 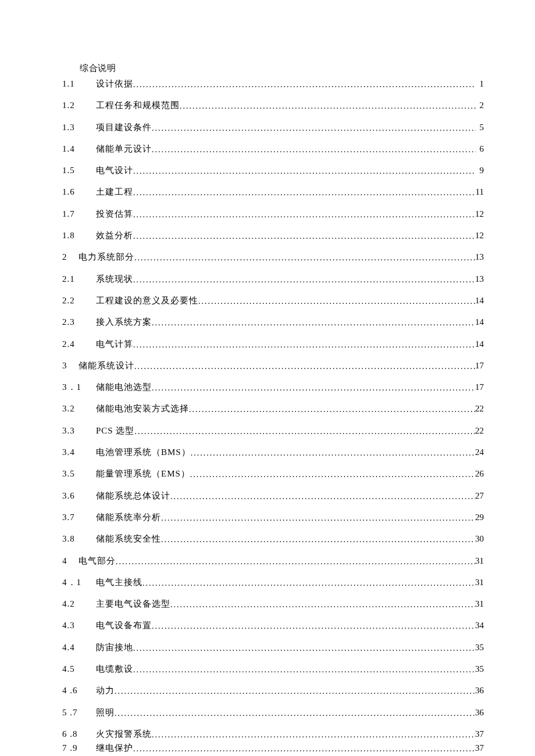 What do you see at coordinates (273, 517) in the screenshot?
I see `toc-entry: 3.7储能系统率分析29` at bounding box center [273, 517].